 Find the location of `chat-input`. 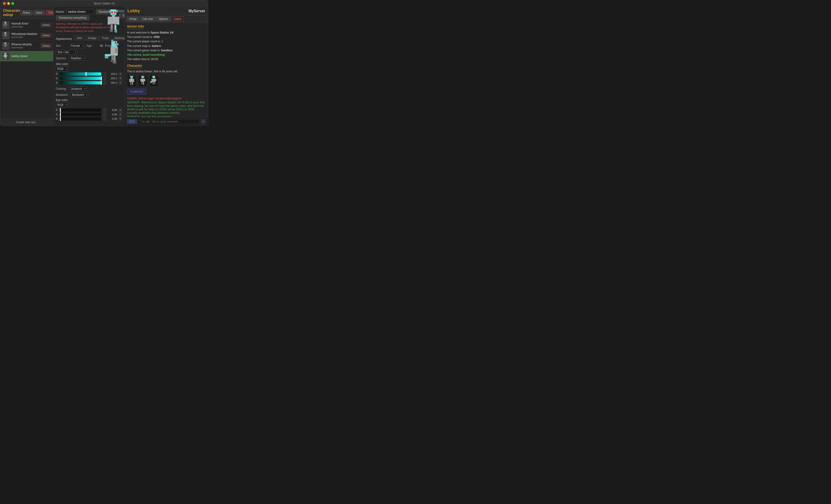

chat-input is located at coordinates (169, 121).